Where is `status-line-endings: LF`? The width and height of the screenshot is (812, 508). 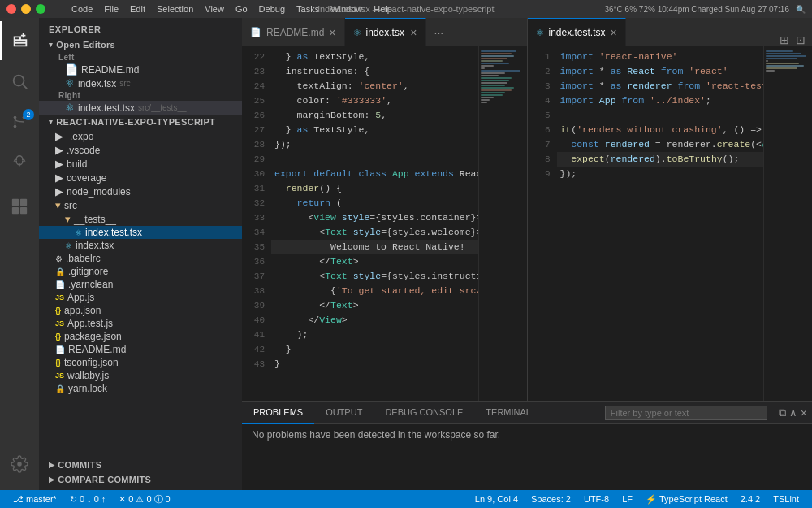 status-line-endings: LF is located at coordinates (627, 499).